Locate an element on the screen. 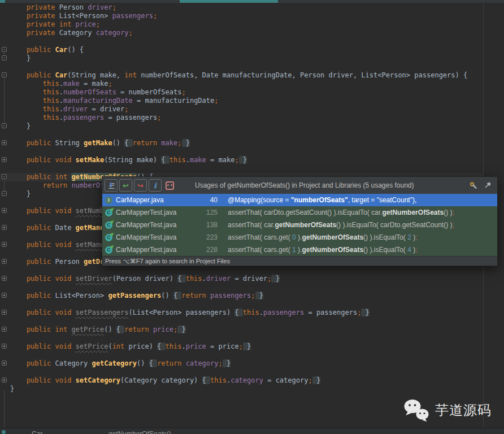  pin-icon is located at coordinates (488, 185).